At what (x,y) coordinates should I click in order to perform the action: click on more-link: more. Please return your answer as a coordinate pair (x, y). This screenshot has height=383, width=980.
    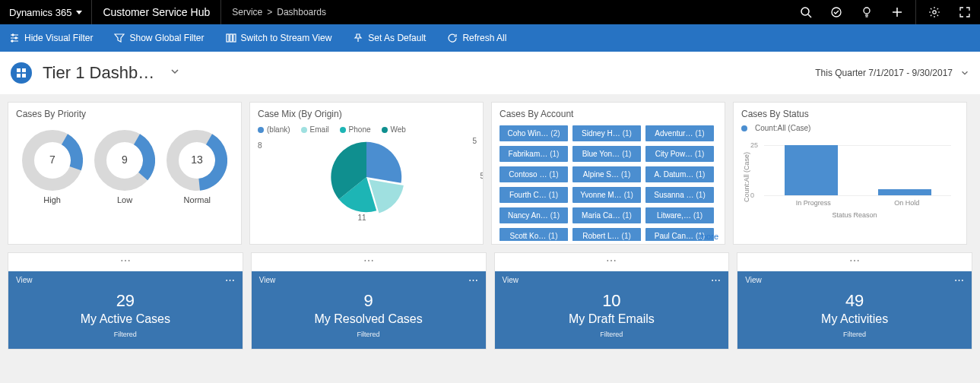
    Looking at the image, I should click on (709, 236).